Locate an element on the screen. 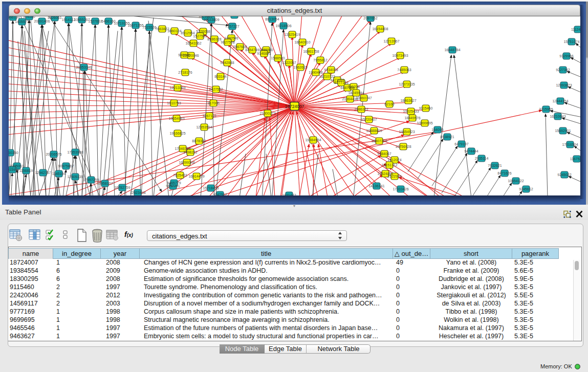  svg-text: 14136141 is located at coordinates (377, 185).